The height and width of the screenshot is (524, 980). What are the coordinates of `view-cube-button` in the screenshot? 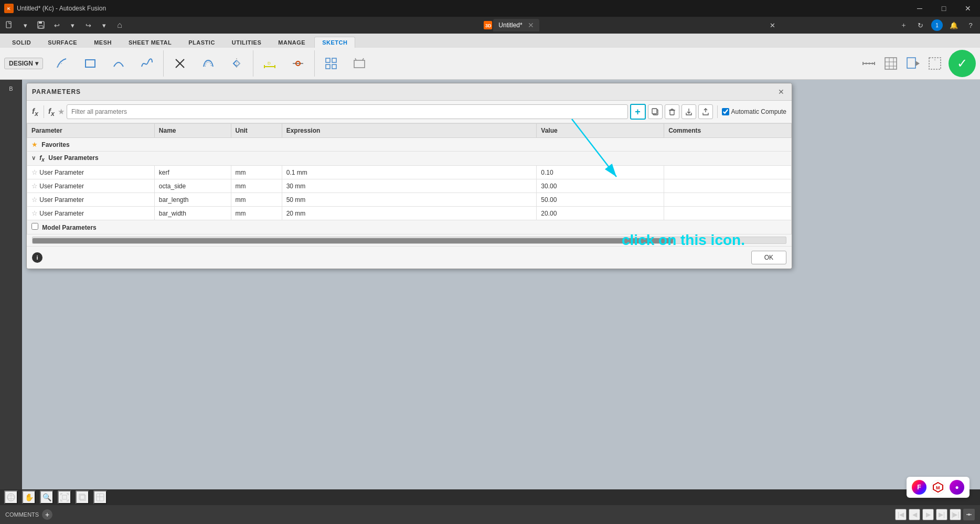 It's located at (82, 497).